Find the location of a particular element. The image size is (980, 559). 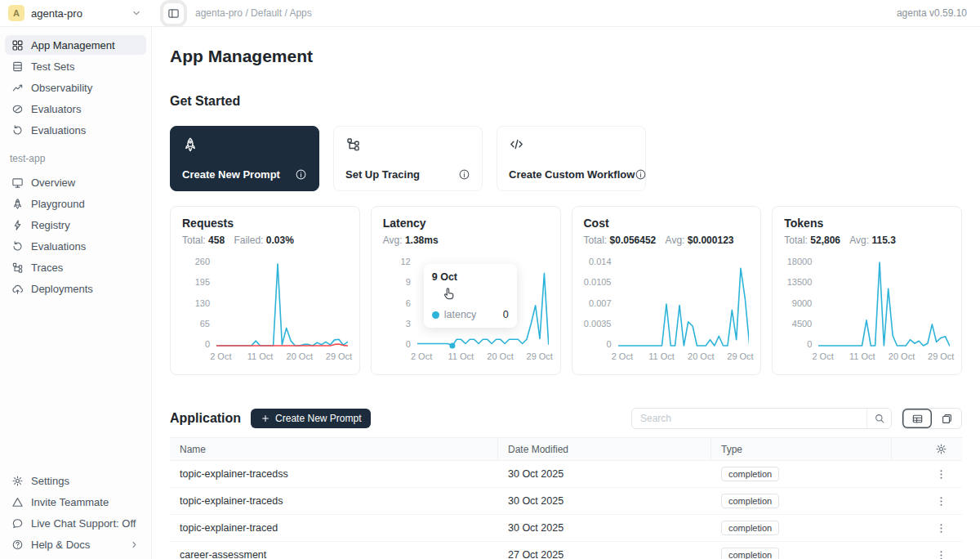

search-icon is located at coordinates (880, 418).